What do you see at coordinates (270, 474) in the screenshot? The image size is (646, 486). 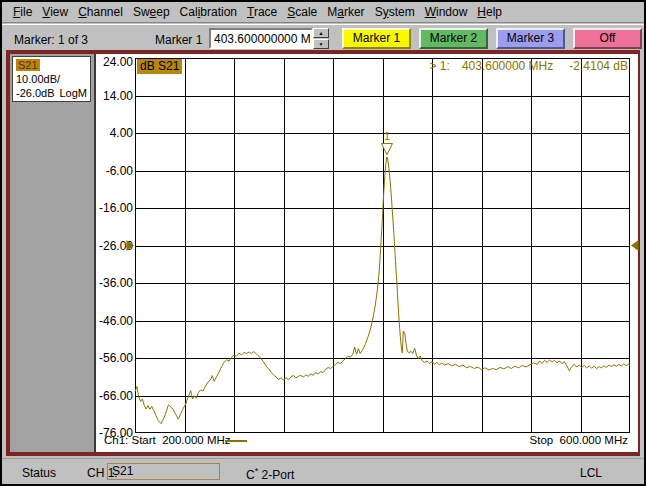 I see `cal-status: C* 2-Port` at bounding box center [270, 474].